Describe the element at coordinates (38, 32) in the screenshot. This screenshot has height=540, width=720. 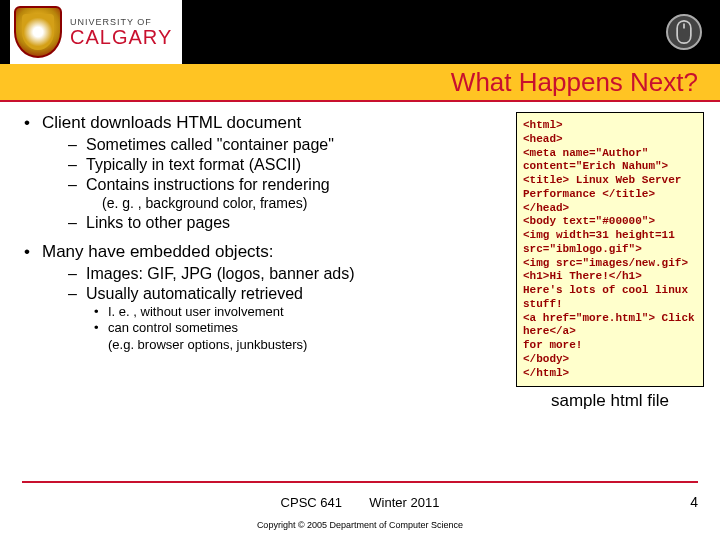
I see `crest-icon` at that location.